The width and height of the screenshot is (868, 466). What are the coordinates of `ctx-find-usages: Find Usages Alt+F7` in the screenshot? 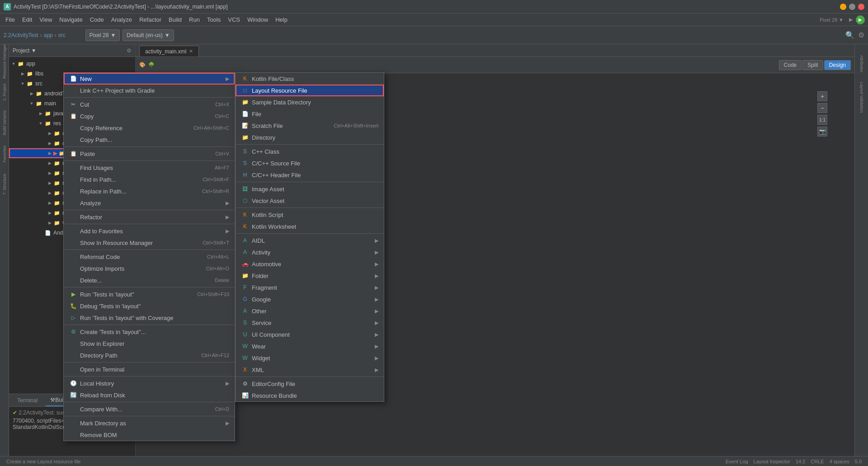 It's located at (149, 168).